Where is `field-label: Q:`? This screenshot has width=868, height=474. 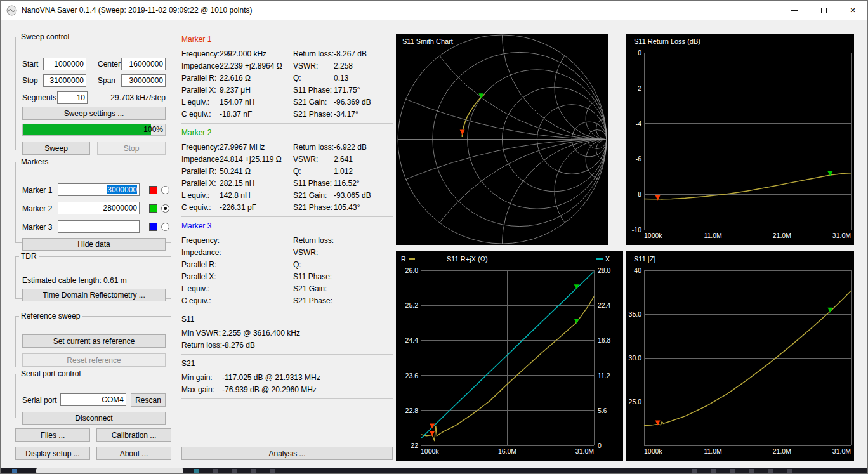
field-label: Q: is located at coordinates (313, 78).